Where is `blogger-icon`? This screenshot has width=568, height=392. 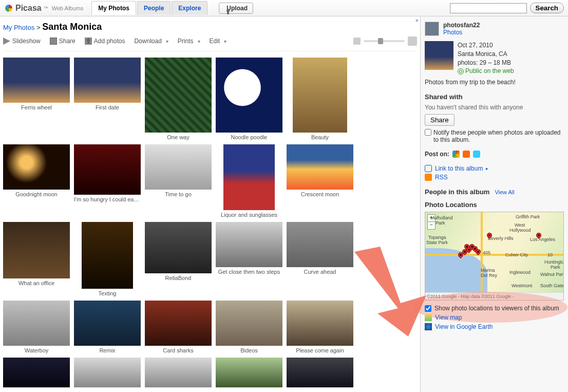
blogger-icon is located at coordinates (466, 154).